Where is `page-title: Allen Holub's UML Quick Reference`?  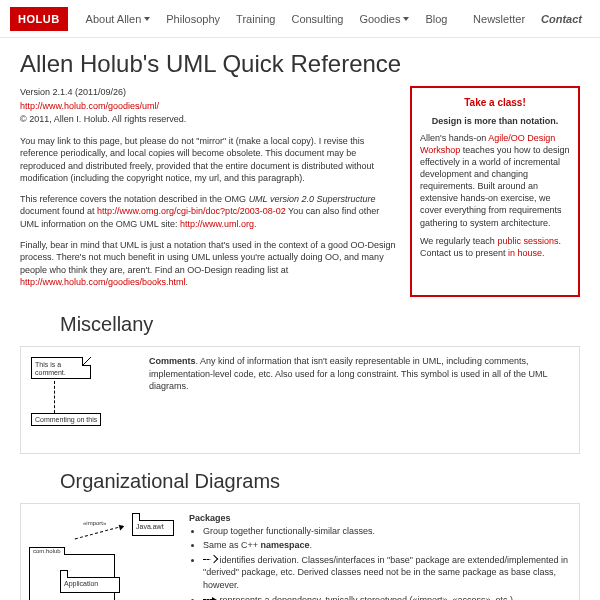
page-title: Allen Holub's UML Quick Reference is located at coordinates (300, 64).